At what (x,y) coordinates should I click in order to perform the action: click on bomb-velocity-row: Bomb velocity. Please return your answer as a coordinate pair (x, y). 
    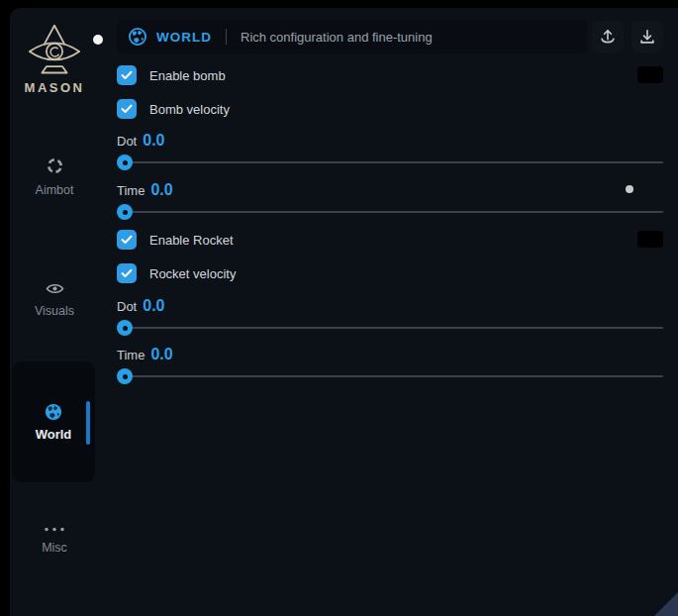
    Looking at the image, I should click on (390, 109).